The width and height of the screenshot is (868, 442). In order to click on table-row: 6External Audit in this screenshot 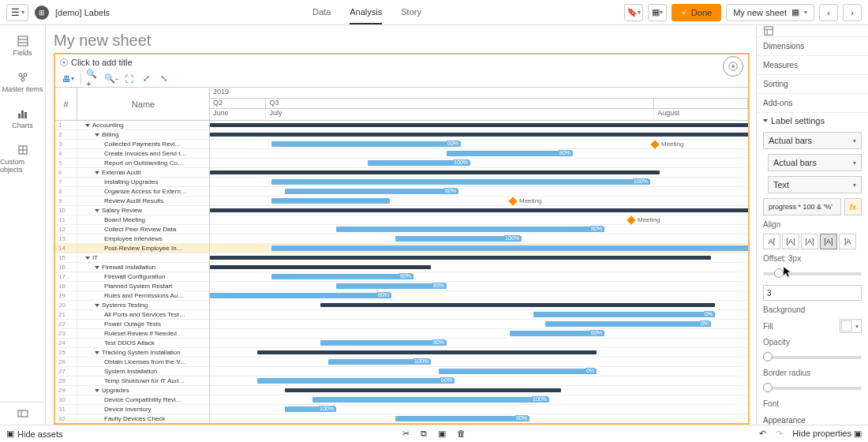, I will do `click(133, 173)`.